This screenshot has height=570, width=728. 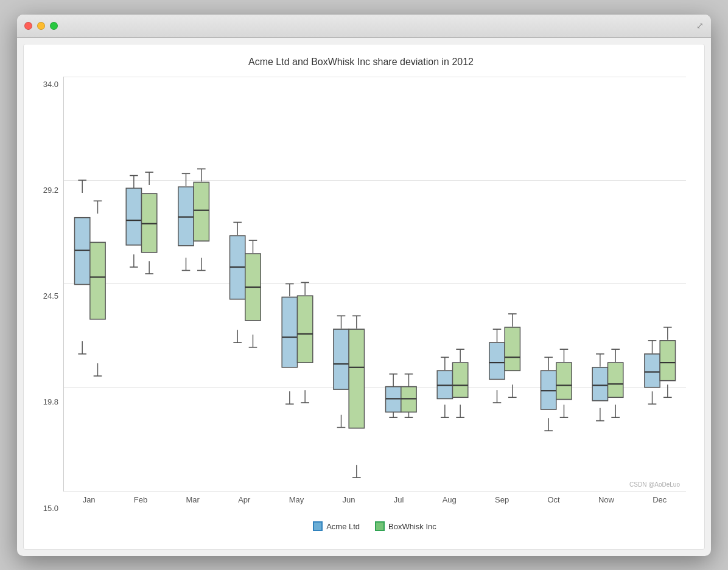 I want to click on legend-icon-boxwhisk, so click(x=380, y=526).